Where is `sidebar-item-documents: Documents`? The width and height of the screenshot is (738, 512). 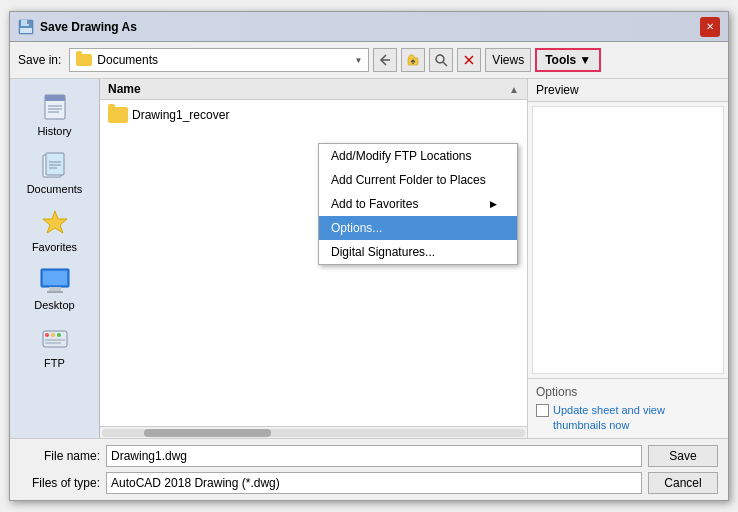 sidebar-item-documents: Documents is located at coordinates (55, 172).